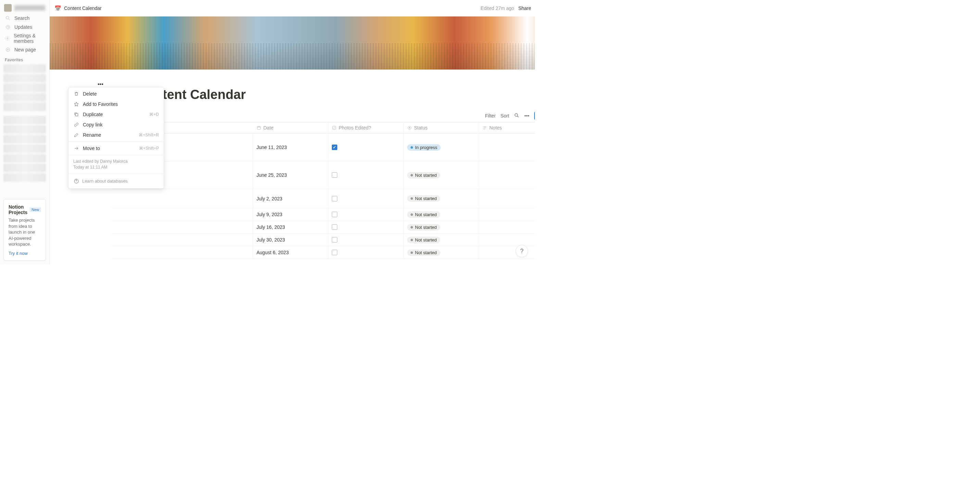 The height and width of the screenshot is (483, 980). I want to click on table-row: June 11, 2023In progress, so click(323, 148).